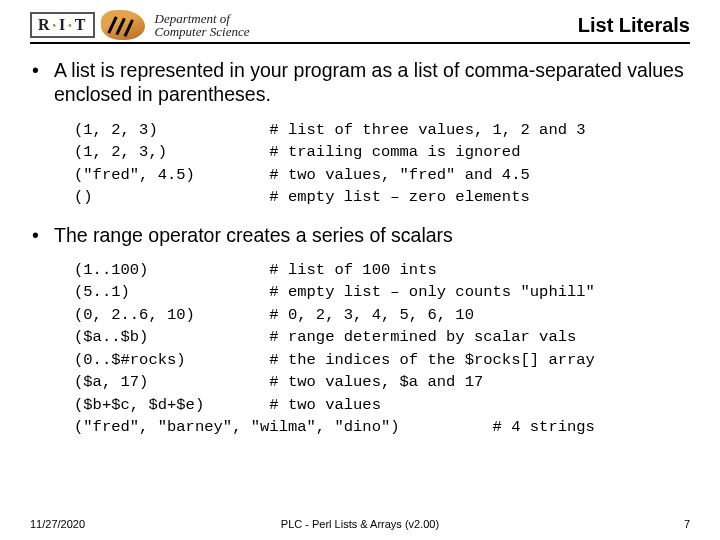 This screenshot has height=540, width=720. I want to click on bullet-2: • The range operator creates a series of…, so click(361, 235).